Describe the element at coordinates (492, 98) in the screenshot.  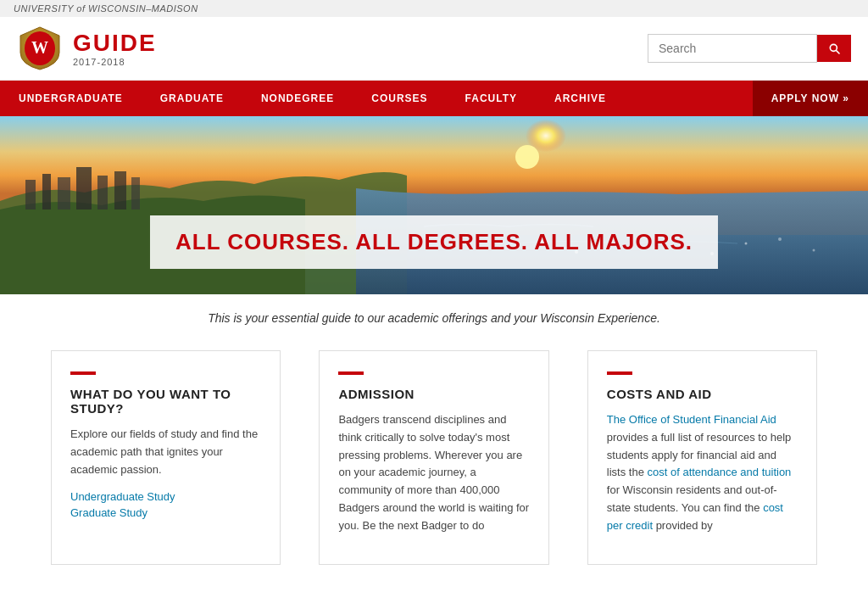
I see `nav-item-faculty: FACULTY` at that location.